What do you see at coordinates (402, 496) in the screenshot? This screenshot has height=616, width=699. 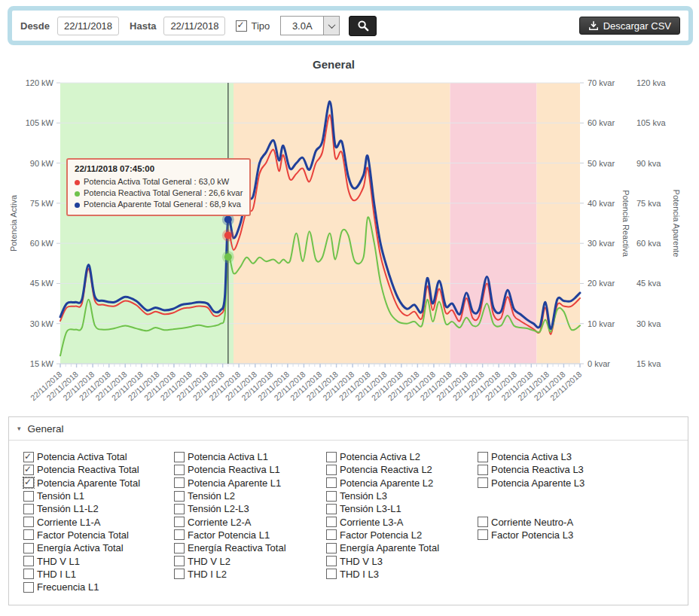 I see `checkbox-item-tensi-n-l3: Tensión L3` at bounding box center [402, 496].